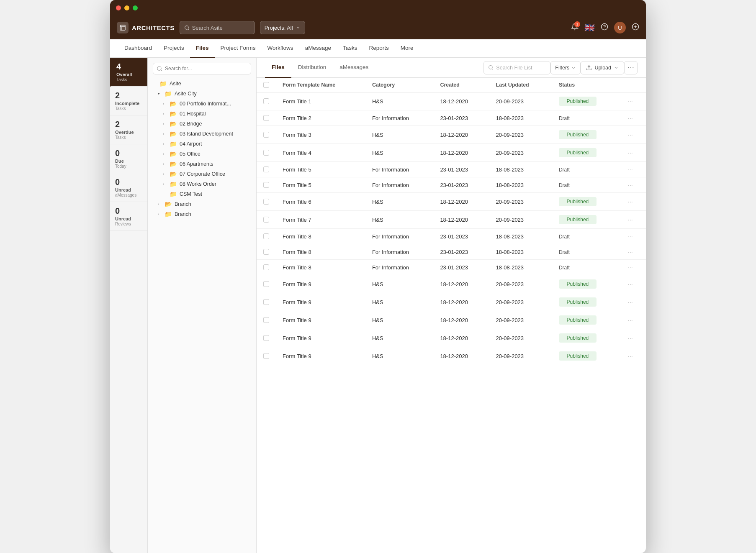  I want to click on task-overall: 4 Overall Tasks, so click(129, 72).